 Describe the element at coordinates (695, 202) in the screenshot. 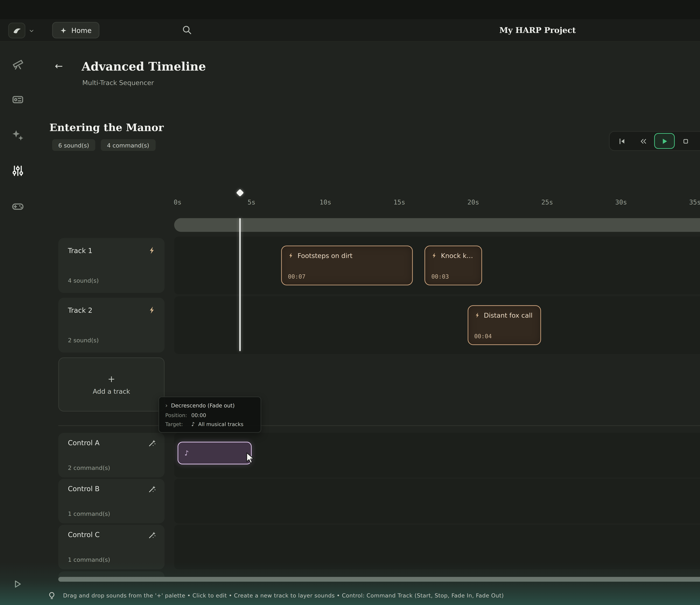

I see `ruler-tick: 35s` at that location.